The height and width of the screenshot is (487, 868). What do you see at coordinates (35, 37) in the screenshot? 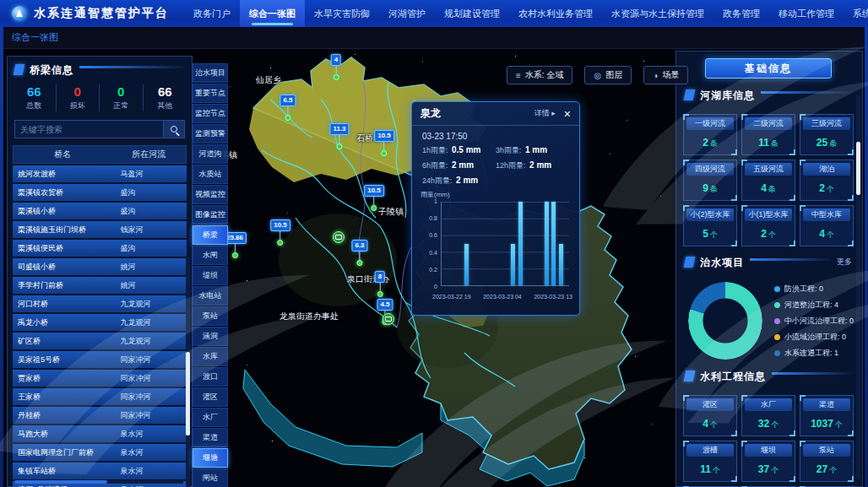
I see `breadcrumb: 综合一张图` at bounding box center [35, 37].